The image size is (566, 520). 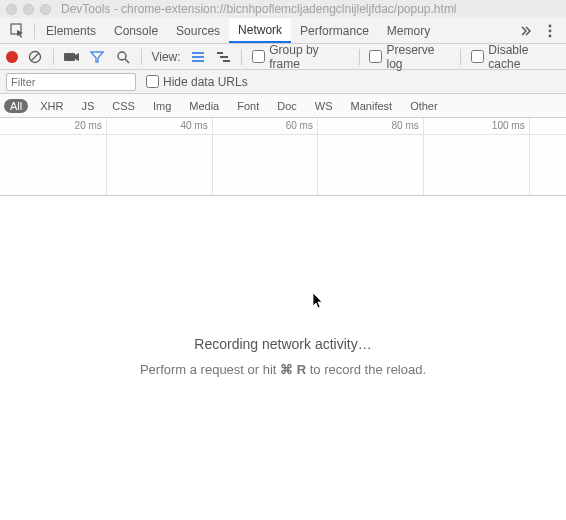 What do you see at coordinates (224, 57) in the screenshot?
I see `waterfall-icon` at bounding box center [224, 57].